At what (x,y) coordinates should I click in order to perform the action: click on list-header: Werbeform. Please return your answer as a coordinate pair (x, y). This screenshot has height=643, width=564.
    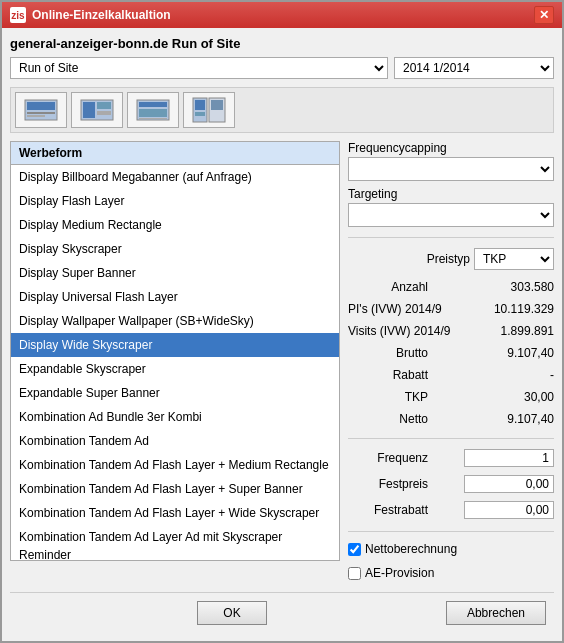
    Looking at the image, I should click on (175, 154).